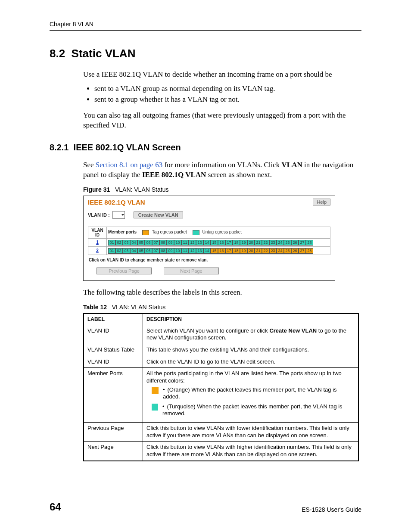 This screenshot has height=532, width=411. I want to click on cell-description: This table shows you the existing VLANs …, so click(251, 350).